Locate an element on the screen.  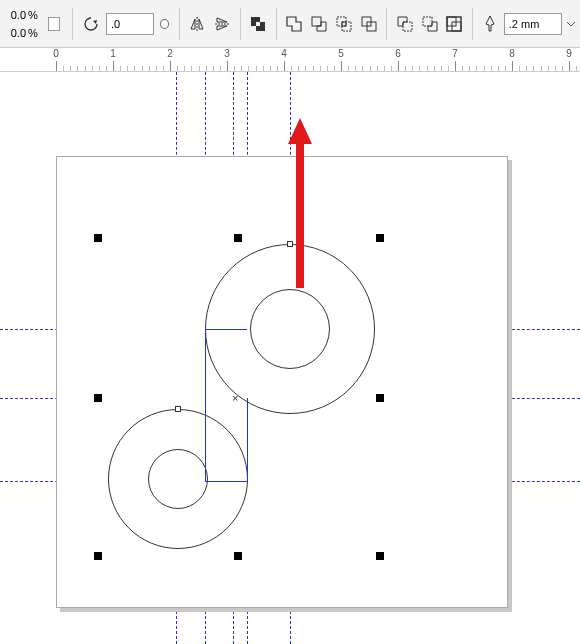
ruler-label: 6 is located at coordinates (398, 54).